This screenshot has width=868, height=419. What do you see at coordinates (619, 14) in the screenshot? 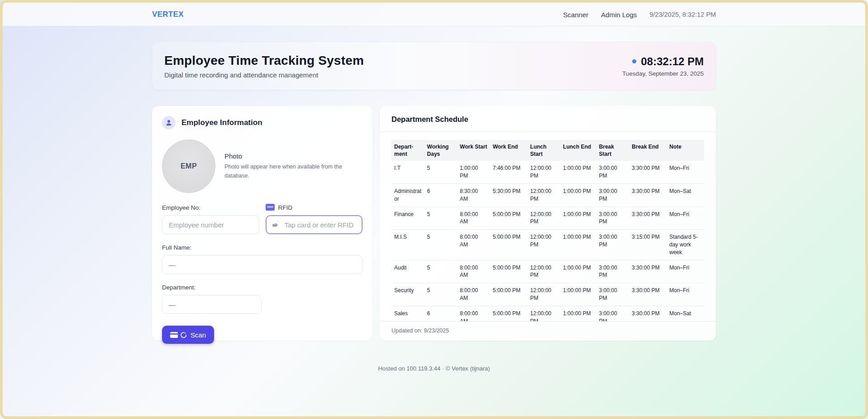
I see `nav-link-admin-logs: Admin Logs` at bounding box center [619, 14].